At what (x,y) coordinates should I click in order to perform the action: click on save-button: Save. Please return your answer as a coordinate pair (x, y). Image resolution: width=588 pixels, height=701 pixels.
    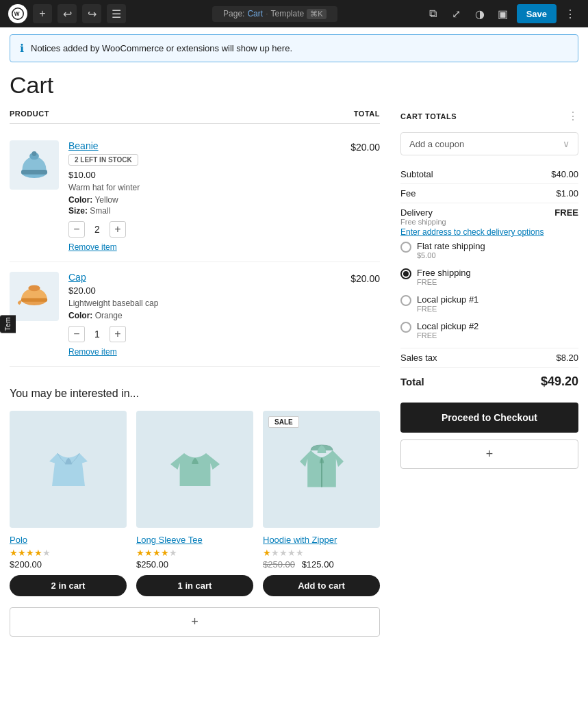
    Looking at the image, I should click on (537, 14).